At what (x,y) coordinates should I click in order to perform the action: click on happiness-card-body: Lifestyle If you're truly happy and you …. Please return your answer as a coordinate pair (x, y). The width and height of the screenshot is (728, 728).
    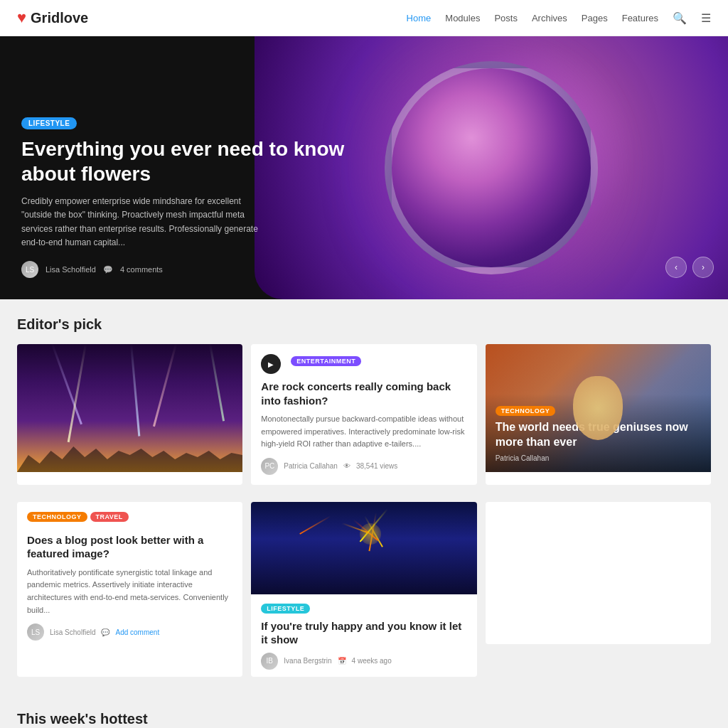
    Looking at the image, I should click on (364, 636).